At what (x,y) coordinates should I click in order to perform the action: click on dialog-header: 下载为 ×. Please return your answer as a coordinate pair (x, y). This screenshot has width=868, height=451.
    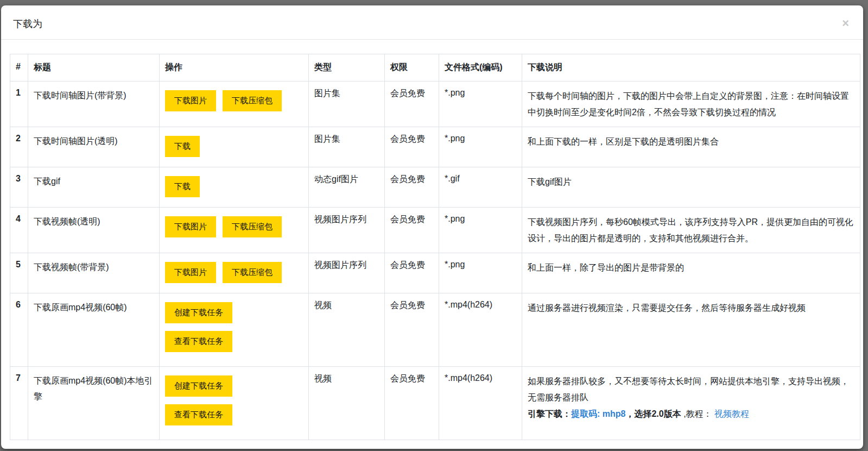
    Looking at the image, I should click on (432, 23).